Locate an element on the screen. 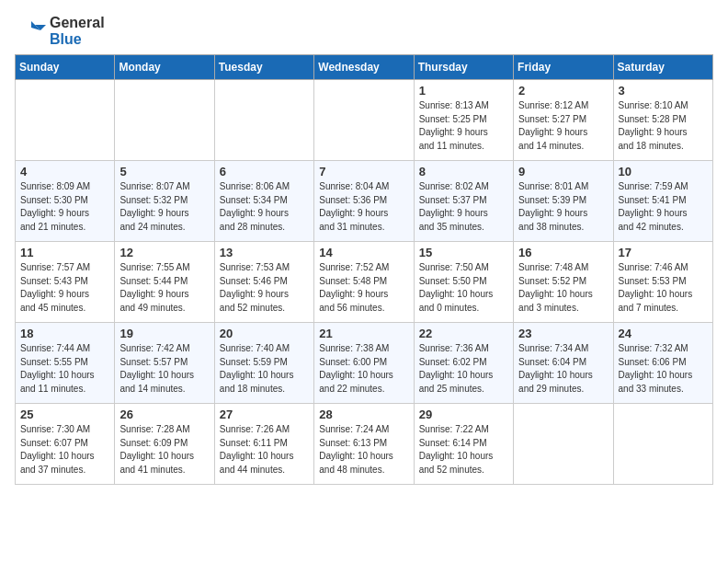 The height and width of the screenshot is (563, 728). page-header: General Blue is located at coordinates (364, 31).